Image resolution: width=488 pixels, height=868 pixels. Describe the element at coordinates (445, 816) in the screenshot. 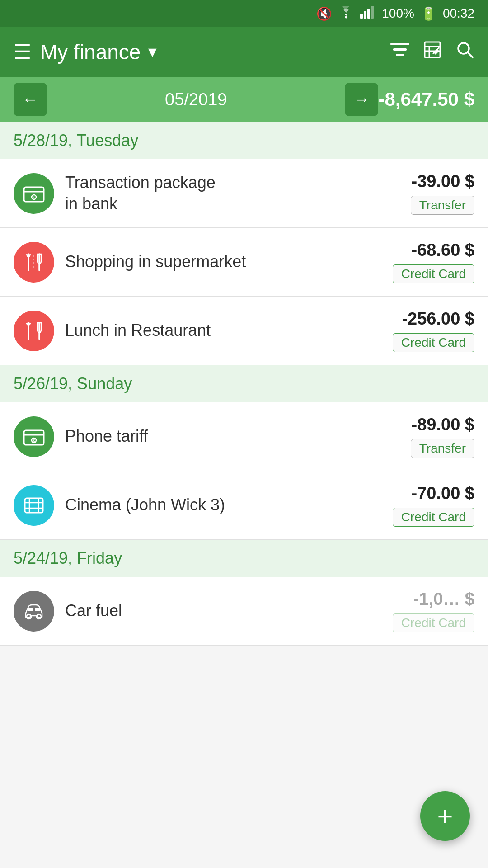

I see `fab-plus-icon: +` at that location.